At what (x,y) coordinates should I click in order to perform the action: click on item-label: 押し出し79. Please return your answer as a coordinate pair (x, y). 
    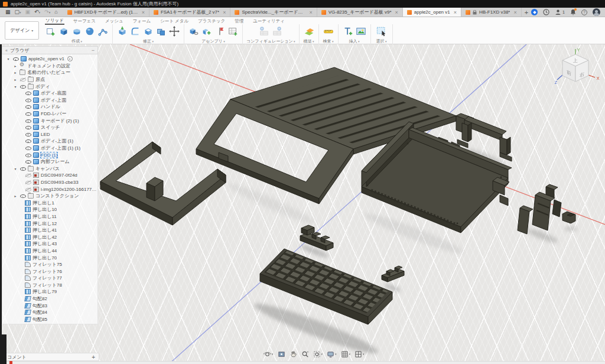
    Looking at the image, I should click on (45, 292).